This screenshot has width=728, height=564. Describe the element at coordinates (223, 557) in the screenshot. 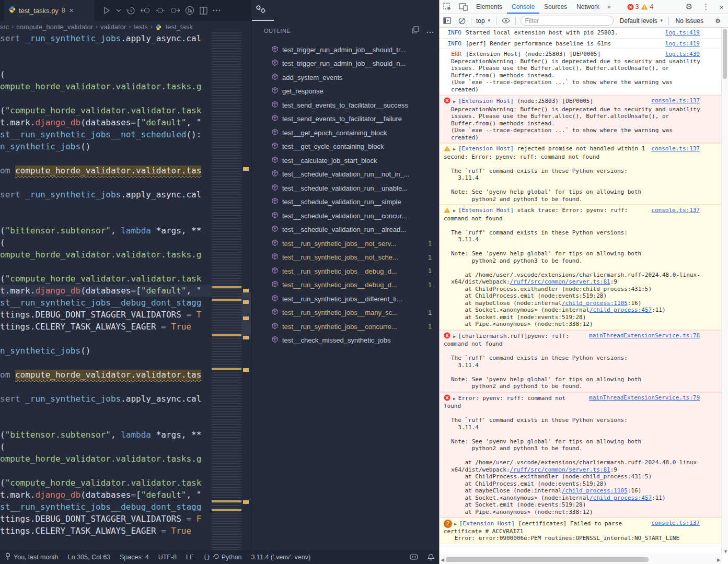

I see `status-item-python: {}Python` at that location.